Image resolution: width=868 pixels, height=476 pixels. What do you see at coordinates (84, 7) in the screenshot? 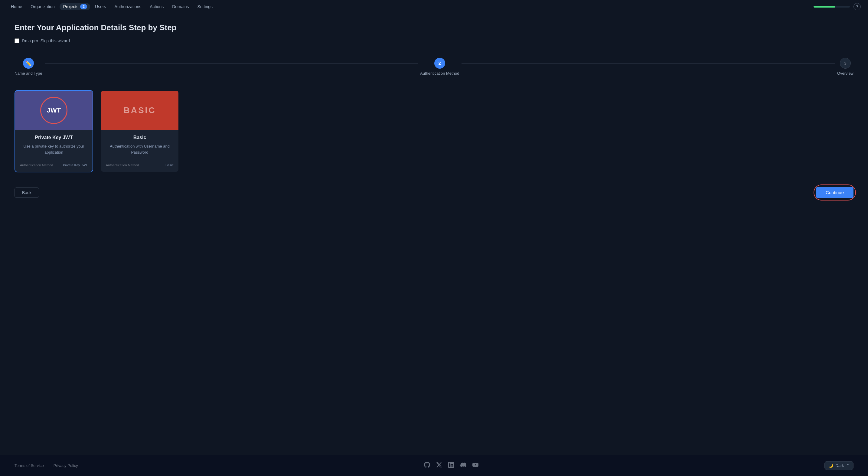
I see `nav-projects-badge: 2` at bounding box center [84, 7].